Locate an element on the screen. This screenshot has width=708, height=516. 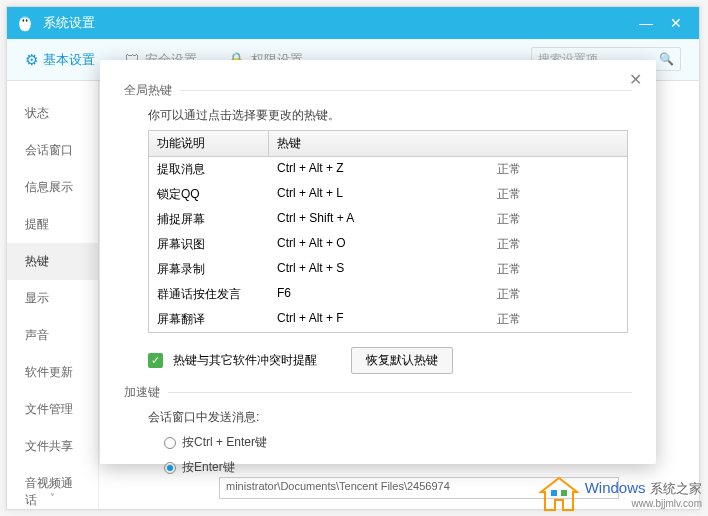
sidebar-item-info: 信息展示 is located at coordinates (52, 188).